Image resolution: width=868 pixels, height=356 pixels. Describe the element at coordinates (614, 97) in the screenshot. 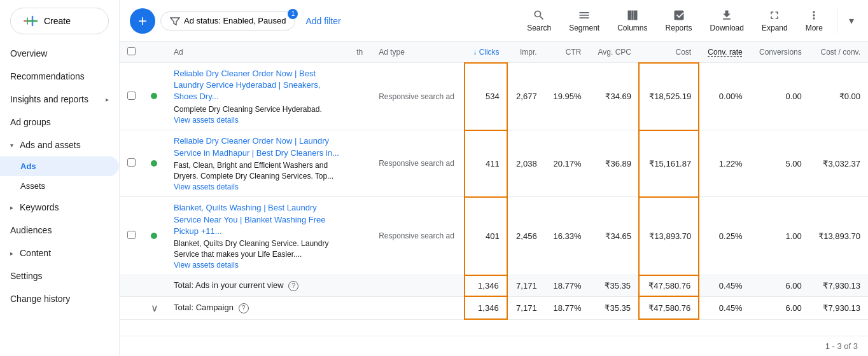

I see `row1-avg-cpc: ₹34.69` at that location.